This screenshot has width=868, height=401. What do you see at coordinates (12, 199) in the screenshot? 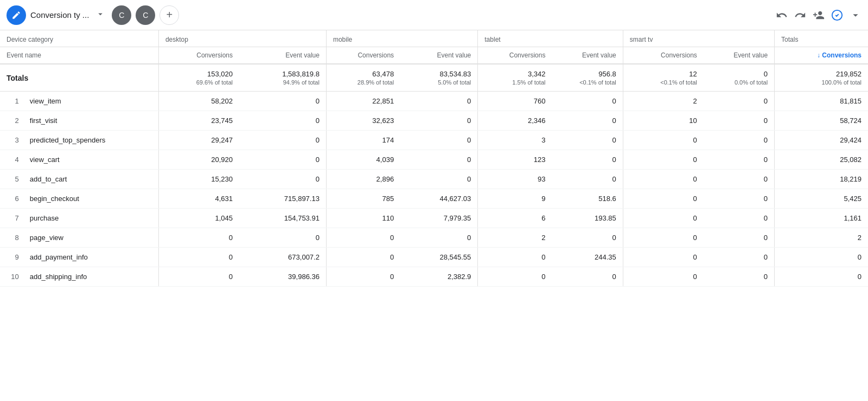
I see `row-number: 6` at bounding box center [12, 199].